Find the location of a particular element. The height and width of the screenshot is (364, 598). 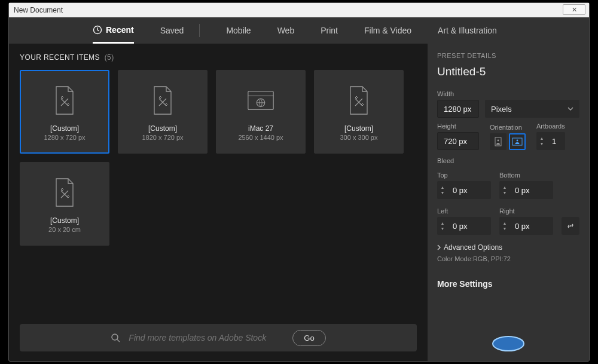

titlebar: New Document ✕ is located at coordinates (299, 10).